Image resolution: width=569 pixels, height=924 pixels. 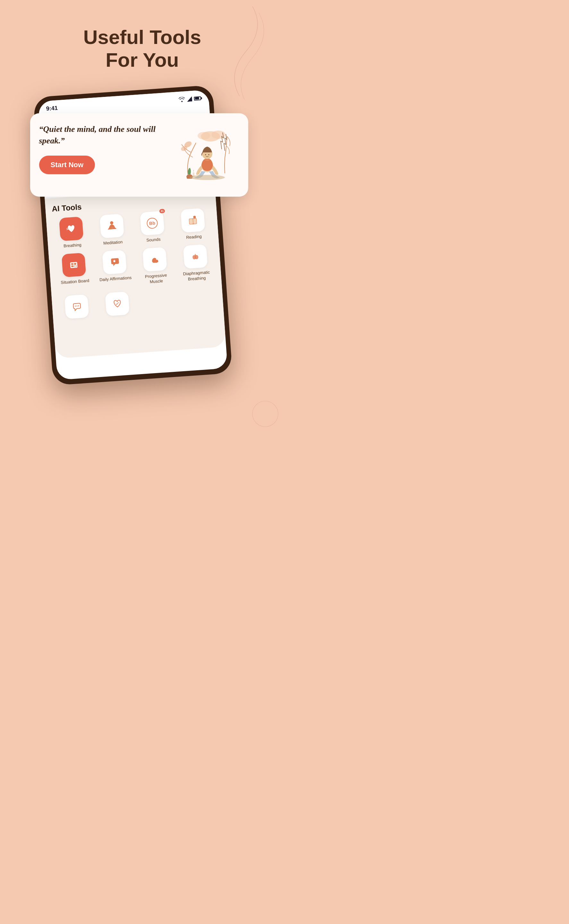 What do you see at coordinates (190, 99) in the screenshot?
I see `signal-icon` at bounding box center [190, 99].